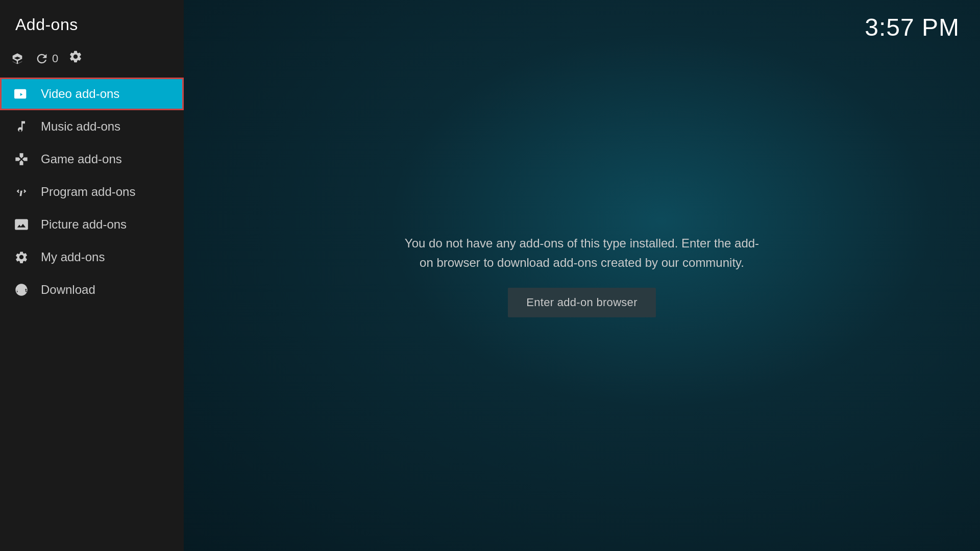 Image resolution: width=980 pixels, height=551 pixels. What do you see at coordinates (92, 290) in the screenshot?
I see `sidebar-item-download: Download` at bounding box center [92, 290].